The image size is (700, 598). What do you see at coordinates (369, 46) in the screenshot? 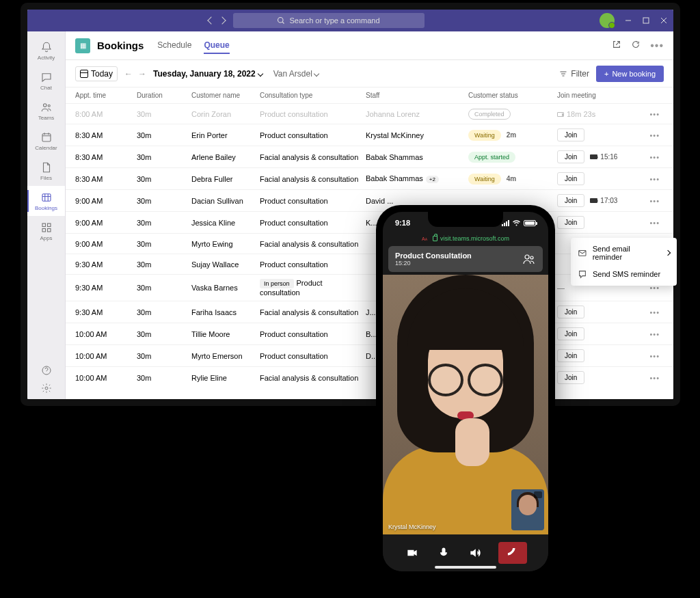
I see `page-header: ▦ Bookings Schedule Queue •••` at bounding box center [369, 46].